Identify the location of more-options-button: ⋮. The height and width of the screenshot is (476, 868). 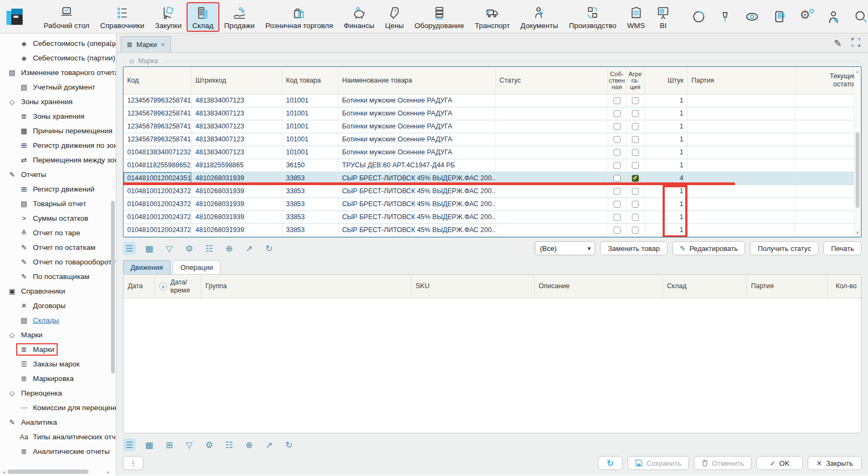
(133, 463).